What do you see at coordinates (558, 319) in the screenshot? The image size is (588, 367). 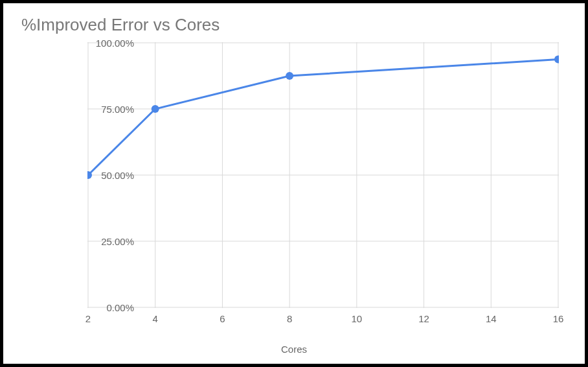 I see `x-tick-label: 16` at bounding box center [558, 319].